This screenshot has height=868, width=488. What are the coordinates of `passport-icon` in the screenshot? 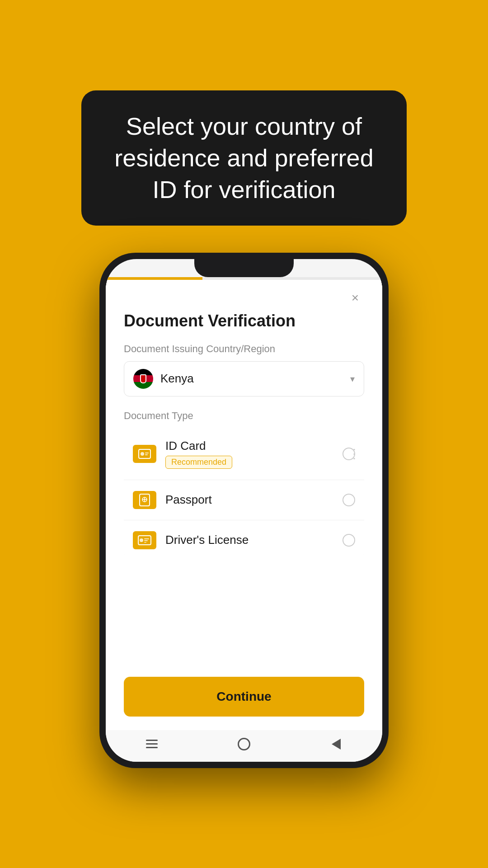 It's located at (145, 500).